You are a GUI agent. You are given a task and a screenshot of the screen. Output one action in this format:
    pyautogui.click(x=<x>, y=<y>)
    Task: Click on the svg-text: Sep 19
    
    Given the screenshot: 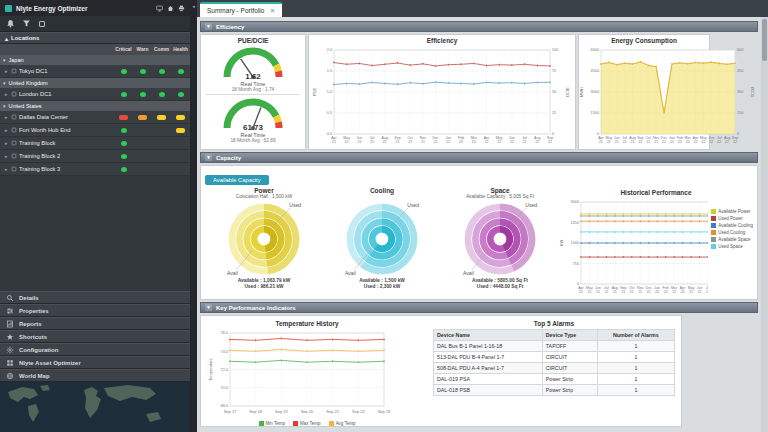 What is the action you would take?
    pyautogui.click(x=282, y=412)
    